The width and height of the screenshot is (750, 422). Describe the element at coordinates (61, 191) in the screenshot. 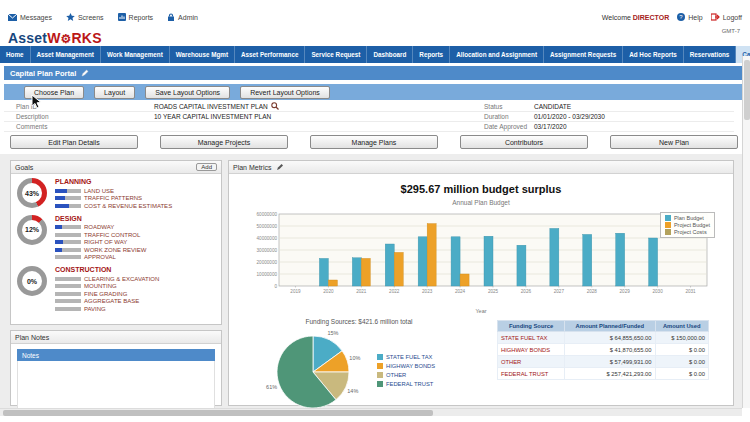

I see `task-progress-fill` at that location.